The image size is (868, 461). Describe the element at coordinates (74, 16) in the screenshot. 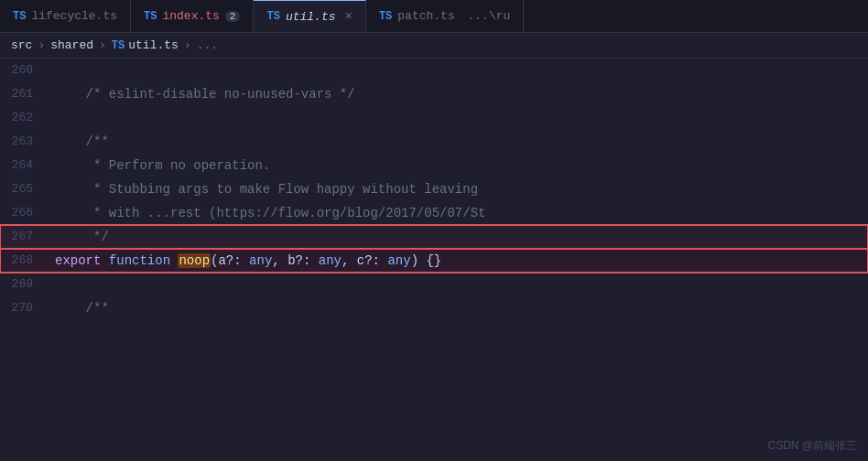

I see `tab-lifecycle-label: lifecycle.ts` at that location.